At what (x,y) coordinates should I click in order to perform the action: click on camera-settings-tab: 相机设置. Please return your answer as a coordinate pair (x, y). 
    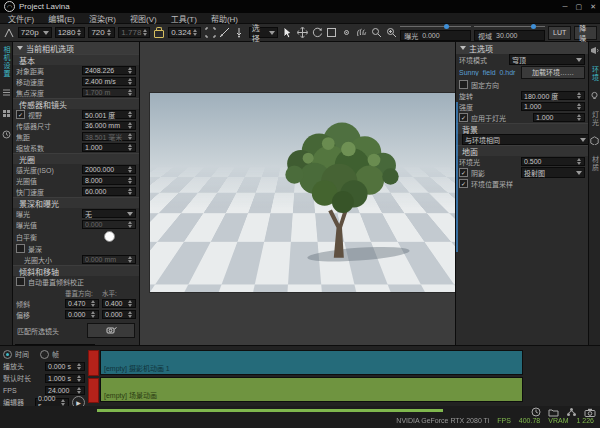
    Looking at the image, I should click on (6, 62).